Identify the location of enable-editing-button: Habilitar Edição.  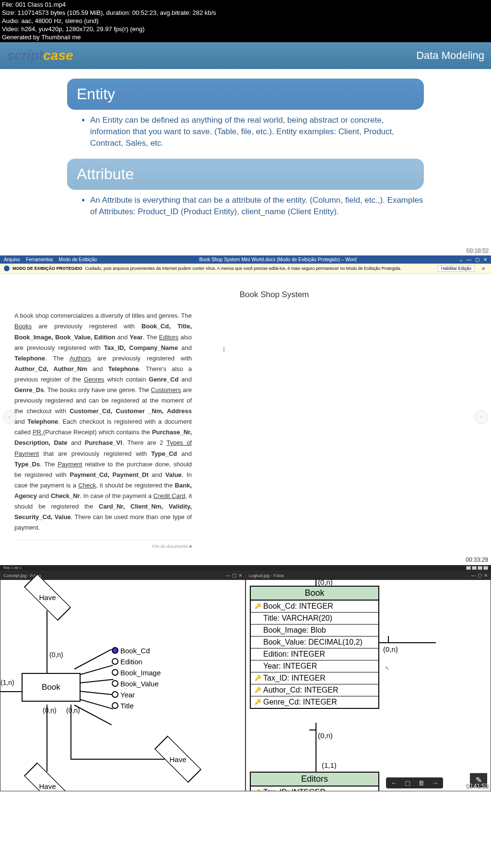
(456, 268).